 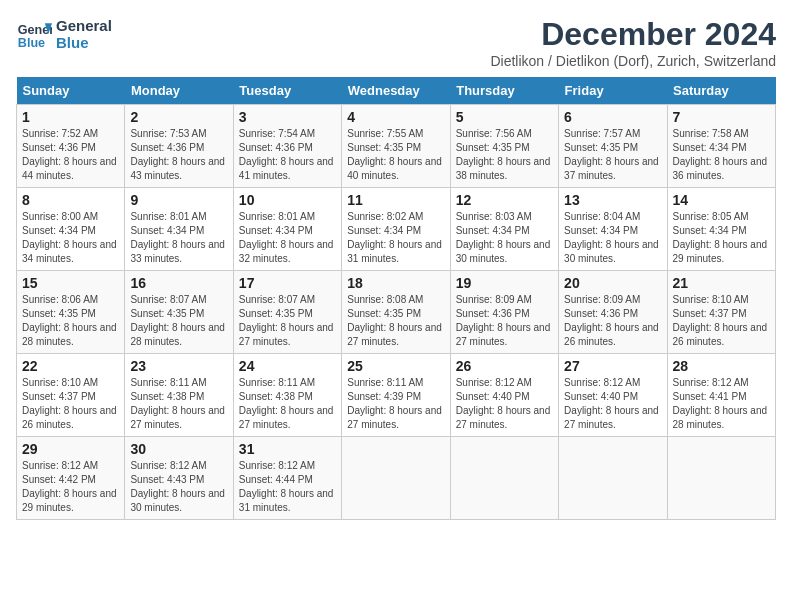 I want to click on calendar-cell: 4 Sunrise: 7:55 AMSunset: 4:35 PMDayligh…, so click(x=396, y=146).